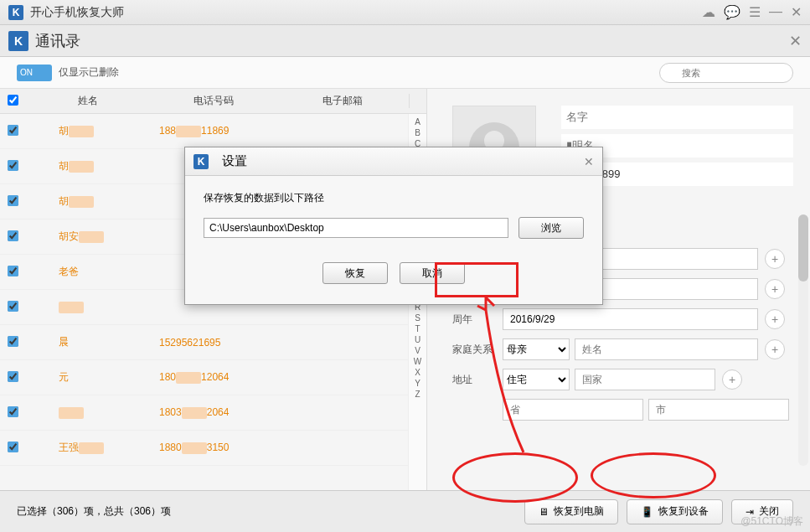 Image resolution: width=810 pixels, height=532 pixels. I want to click on section-close-icon: ✕, so click(796, 41).